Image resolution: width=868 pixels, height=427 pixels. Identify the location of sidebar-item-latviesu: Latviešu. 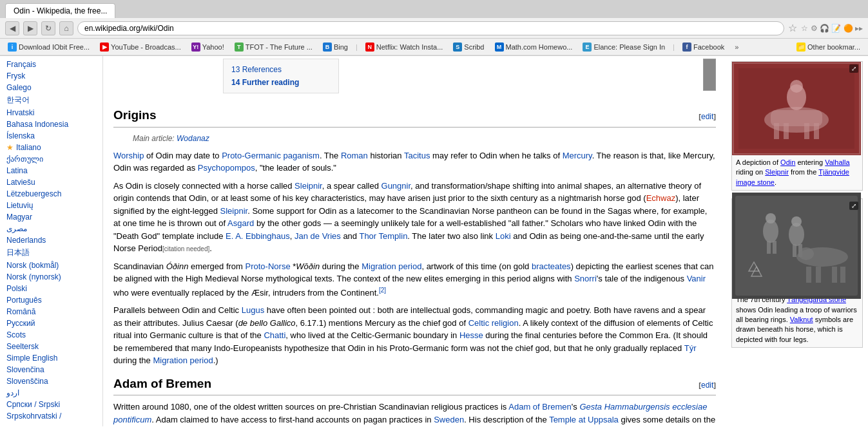
(52, 182).